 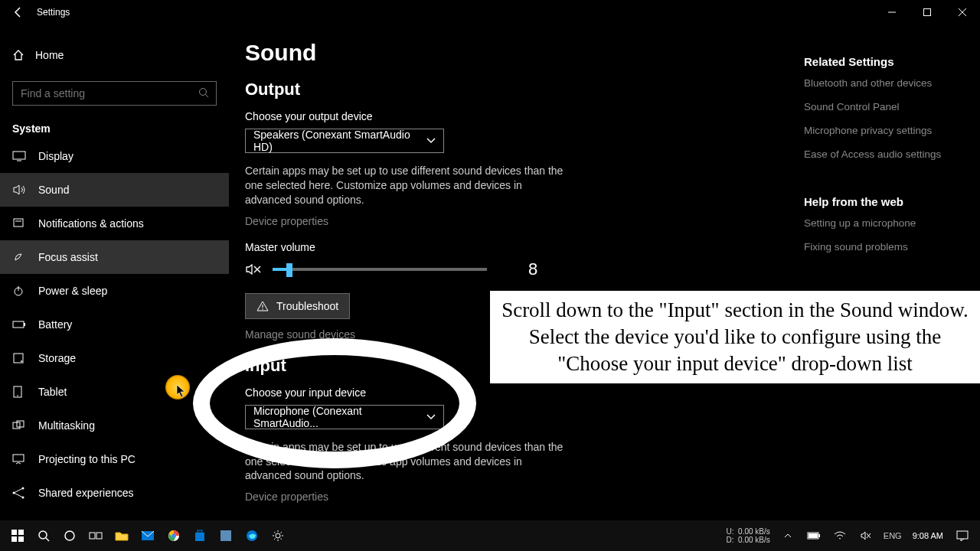 What do you see at coordinates (115, 459) in the screenshot?
I see `sidebar-item-projecting: Projecting to this PC` at bounding box center [115, 459].